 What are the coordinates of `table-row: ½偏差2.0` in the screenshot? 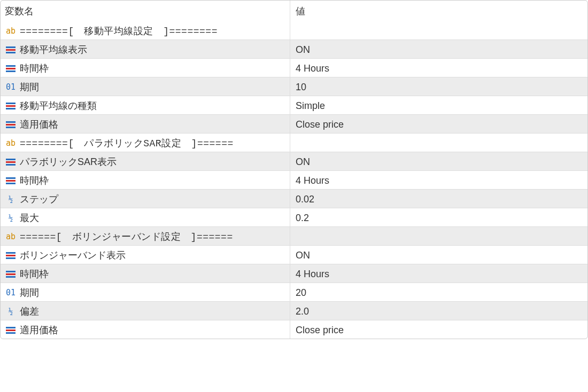 It's located at (294, 311).